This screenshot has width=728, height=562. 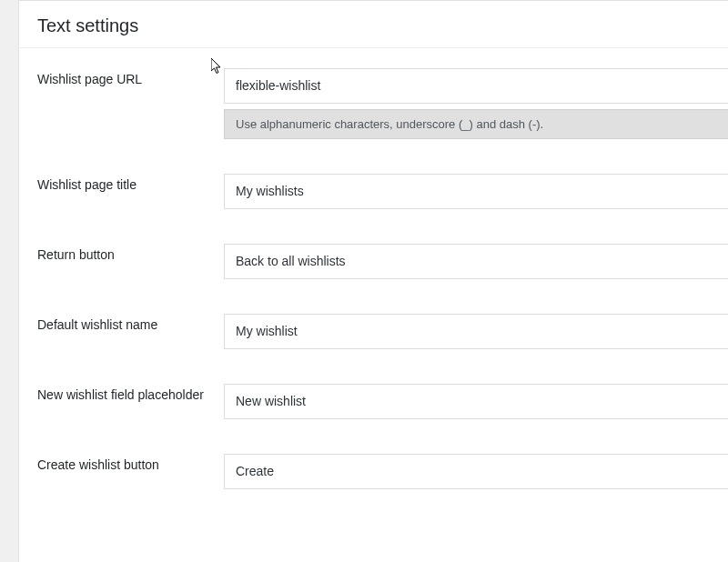 What do you see at coordinates (476, 331) in the screenshot?
I see `input-default-wishlist-name` at bounding box center [476, 331].